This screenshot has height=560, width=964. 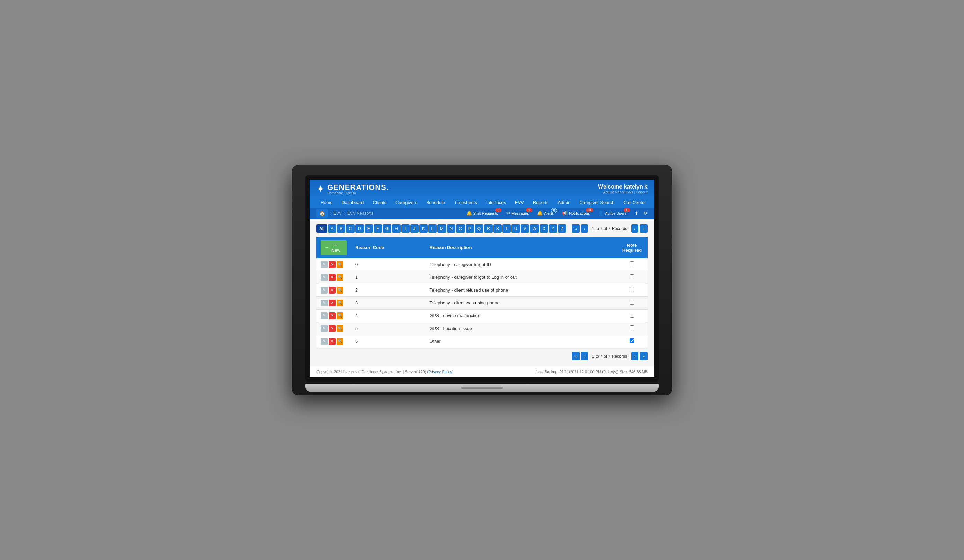 What do you see at coordinates (653, 203) in the screenshot?
I see `nav-help: Help` at bounding box center [653, 203].